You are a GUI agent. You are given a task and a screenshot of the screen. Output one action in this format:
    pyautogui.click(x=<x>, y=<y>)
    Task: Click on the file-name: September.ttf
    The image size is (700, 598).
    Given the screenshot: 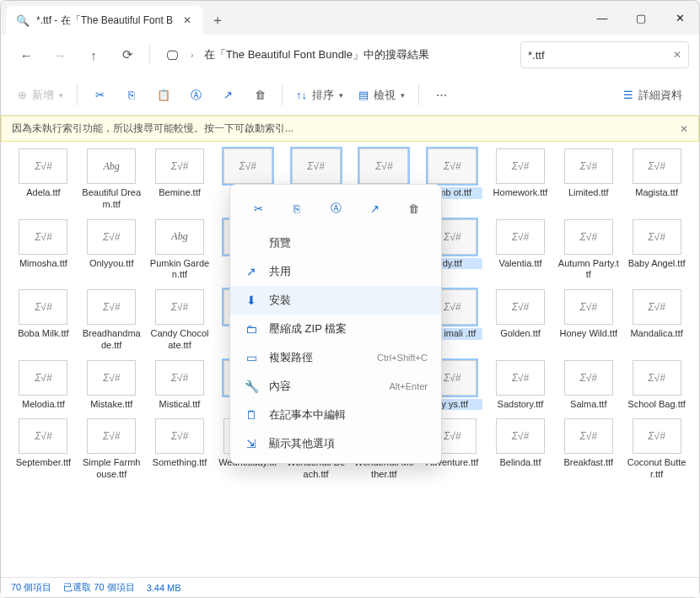 What is the action you would take?
    pyautogui.click(x=43, y=463)
    